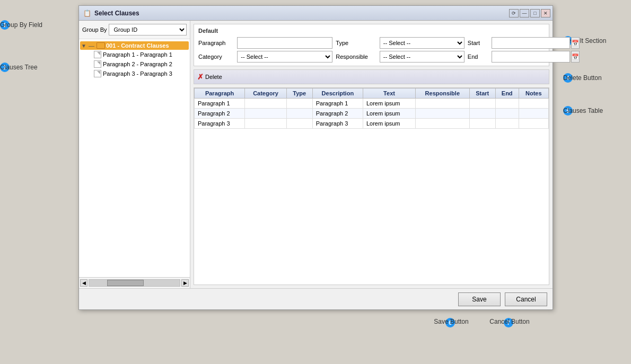 This screenshot has height=364, width=631. I want to click on cell-paragraph-3: Paragraph 3, so click(220, 124).